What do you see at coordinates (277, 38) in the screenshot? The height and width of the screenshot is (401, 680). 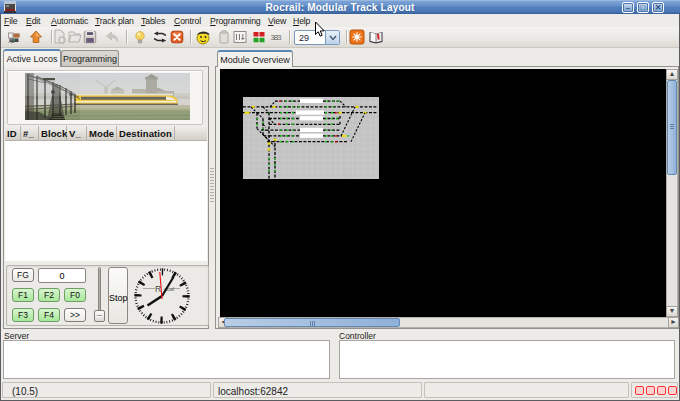 I see `svg-text: 383` at bounding box center [277, 38].